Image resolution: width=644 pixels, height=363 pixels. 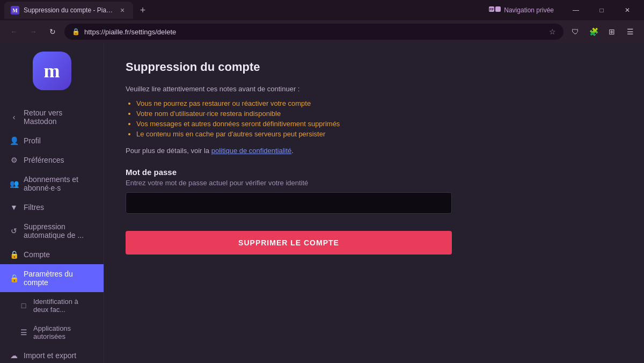 What do you see at coordinates (14, 355) in the screenshot?
I see `import-export-icon: ☁` at bounding box center [14, 355].